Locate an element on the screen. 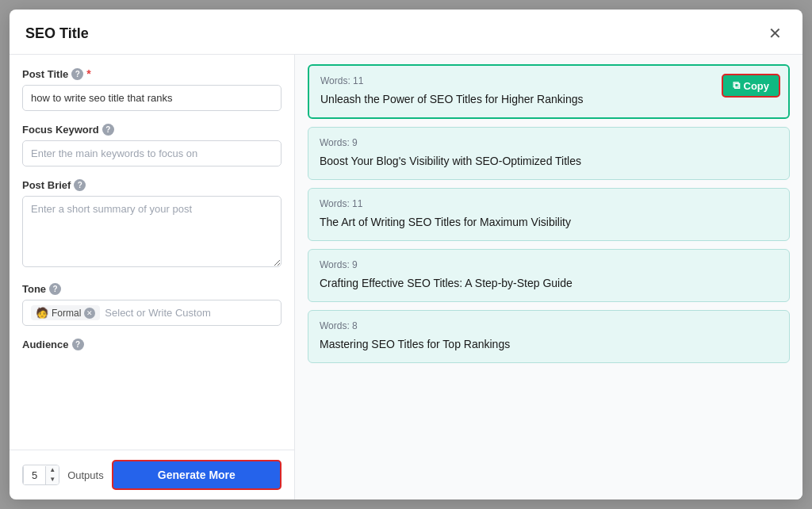 This screenshot has width=812, height=509. post-brief-group: Post Brief ? is located at coordinates (152, 225).